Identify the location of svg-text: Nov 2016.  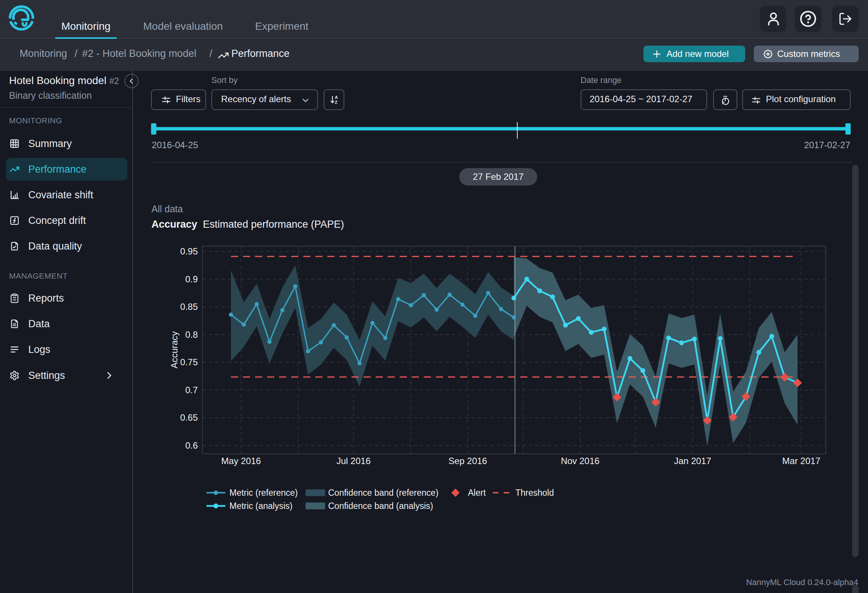
(580, 461).